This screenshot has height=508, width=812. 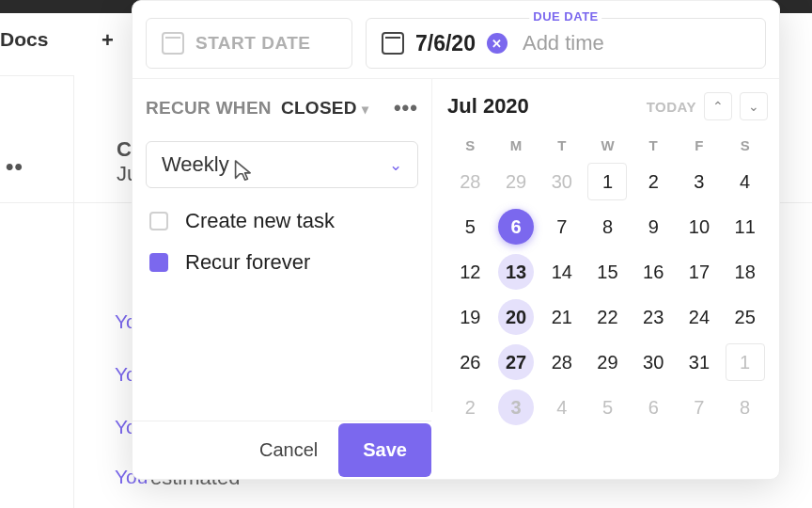 I want to click on calendar-day: 18, so click(x=744, y=272).